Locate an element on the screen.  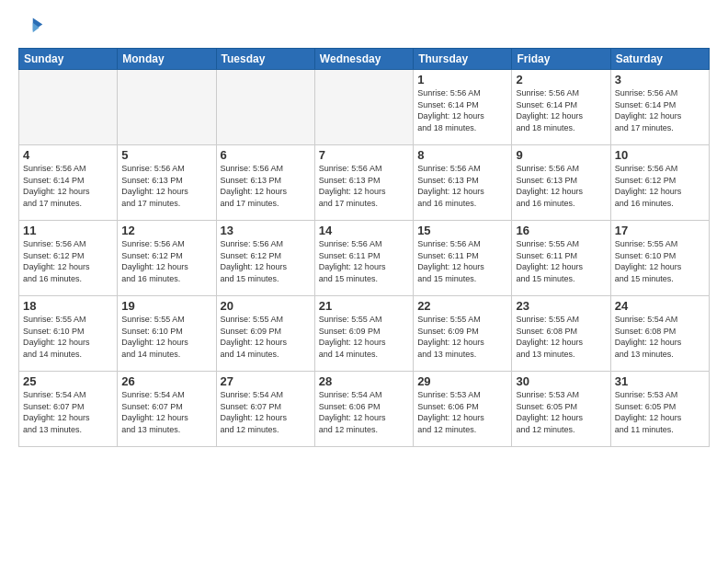
day-number: 11 is located at coordinates (68, 230).